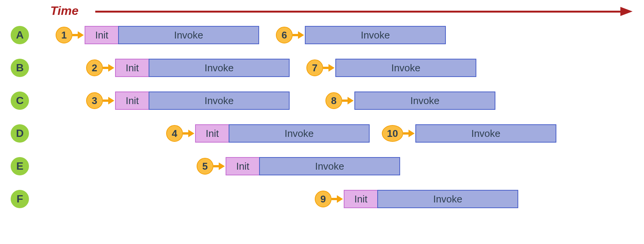 This screenshot has width=644, height=244. Describe the element at coordinates (102, 35) in the screenshot. I see `init-block-a1: Init` at that location.